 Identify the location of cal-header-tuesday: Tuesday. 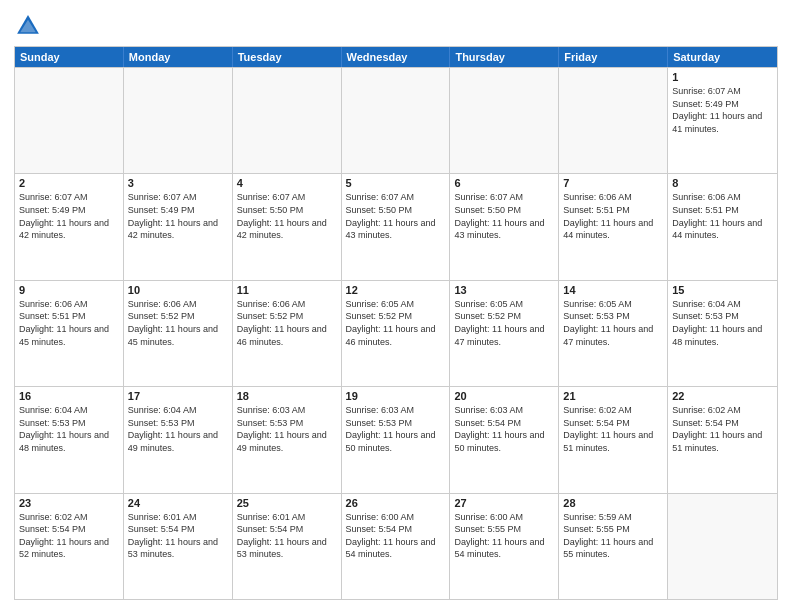
(288, 57).